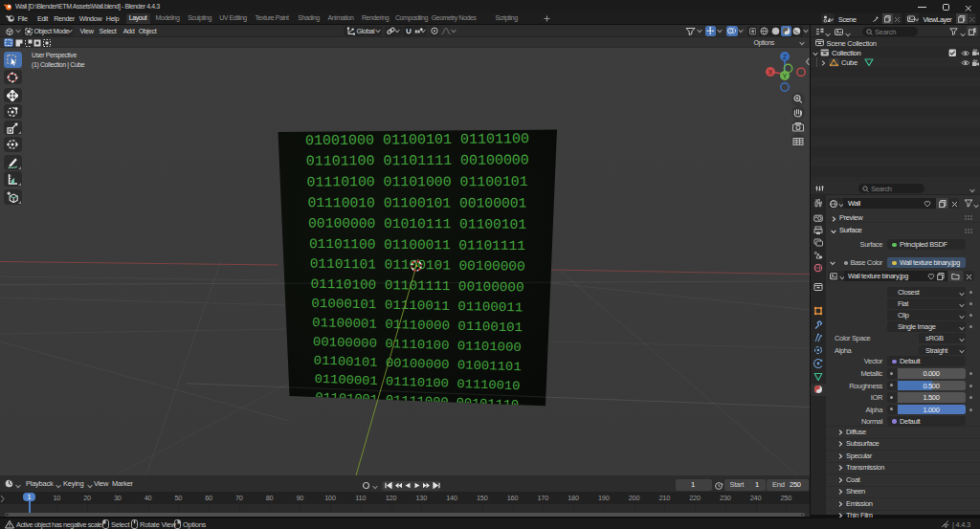 Image resolution: width=980 pixels, height=529 pixels. What do you see at coordinates (417, 203) in the screenshot?
I see `svg-text: 01110010 01100101 00100001` at bounding box center [417, 203].